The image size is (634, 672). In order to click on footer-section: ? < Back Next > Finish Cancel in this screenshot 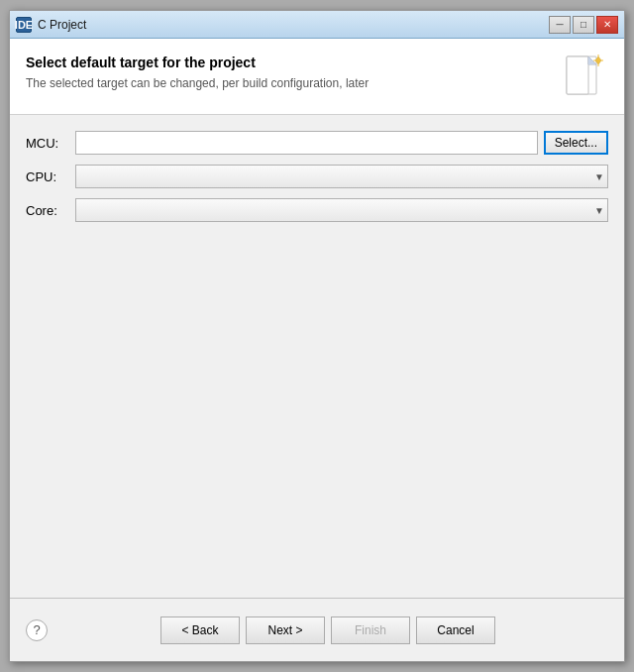, I will do `click(317, 629)`.